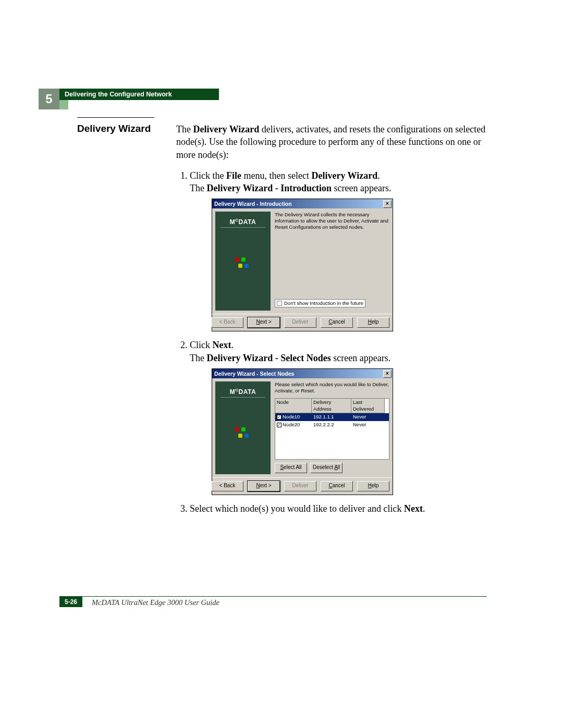 Image resolution: width=563 pixels, height=728 pixels. Describe the element at coordinates (49, 99) in the screenshot. I see `chapter-number-tab: 5` at that location.